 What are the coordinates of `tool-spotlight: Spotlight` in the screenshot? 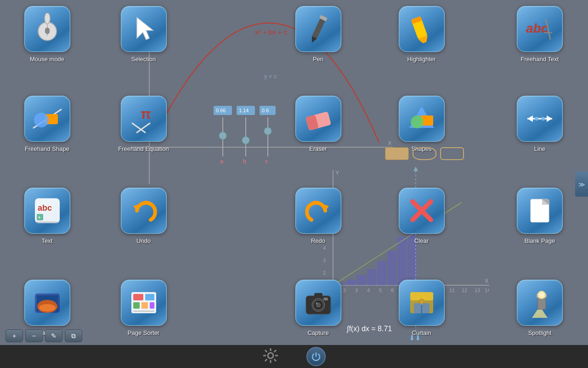 It's located at (540, 312).